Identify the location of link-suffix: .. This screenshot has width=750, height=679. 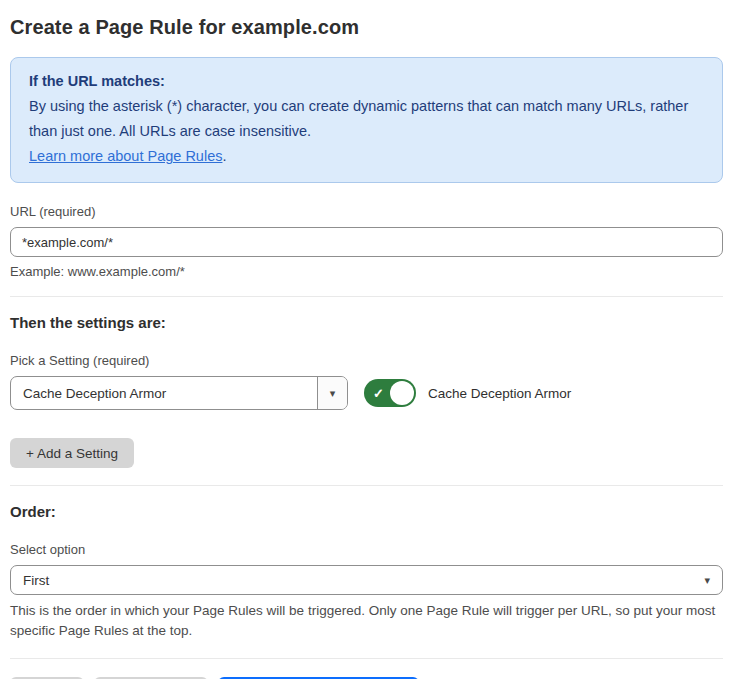
(224, 156).